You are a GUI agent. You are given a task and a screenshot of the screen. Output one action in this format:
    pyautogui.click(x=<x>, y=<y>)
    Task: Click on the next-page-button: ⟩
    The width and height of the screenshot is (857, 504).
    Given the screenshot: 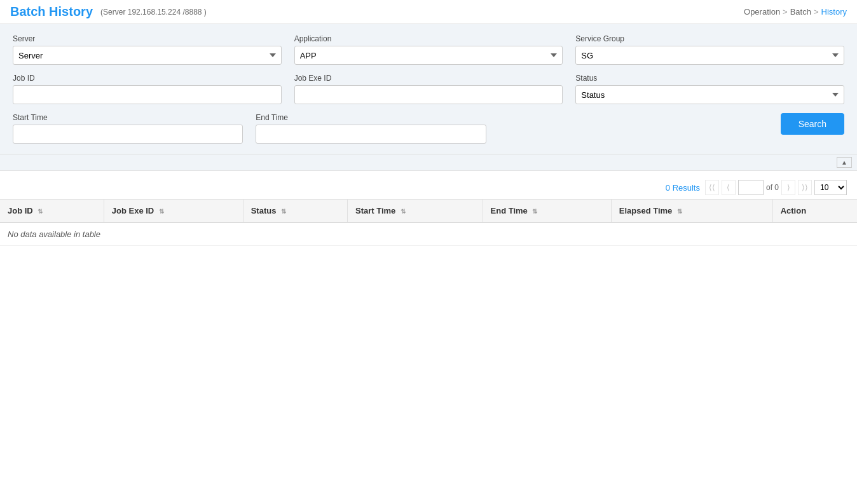 What is the action you would take?
    pyautogui.click(x=788, y=187)
    